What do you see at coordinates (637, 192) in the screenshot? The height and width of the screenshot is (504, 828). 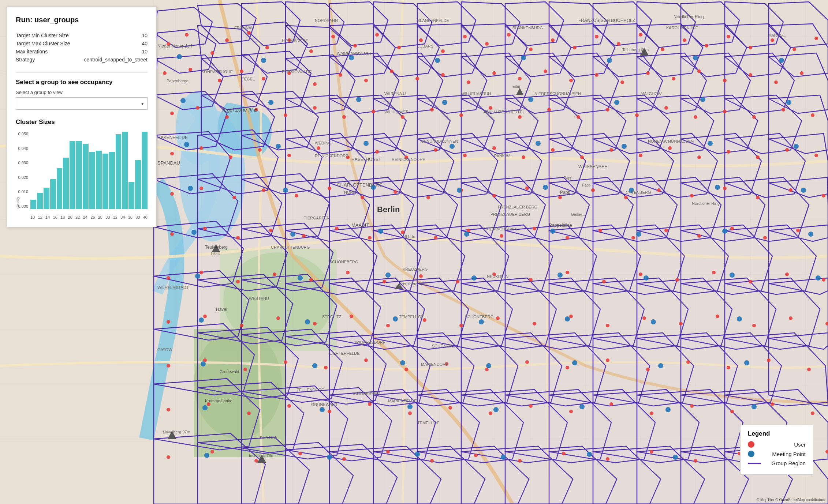 I see `svg-text: LICHTENBERG` at bounding box center [637, 192].